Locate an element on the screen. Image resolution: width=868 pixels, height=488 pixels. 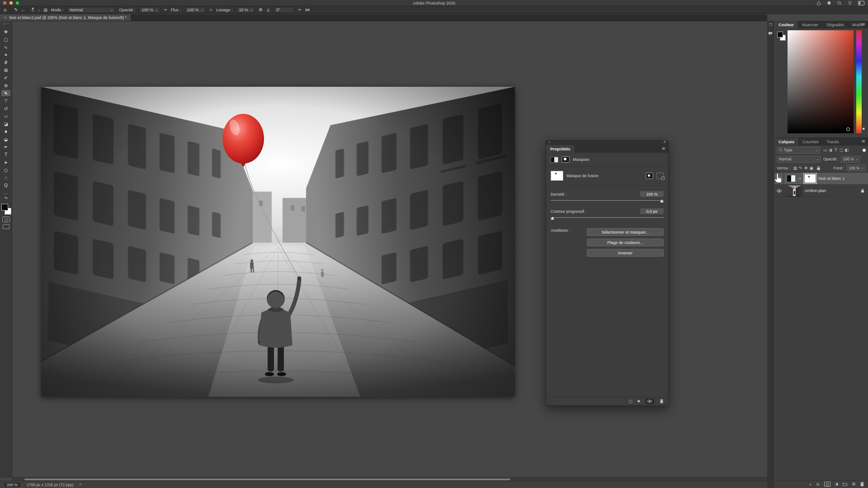
filter-toggle-icon is located at coordinates (864, 150).